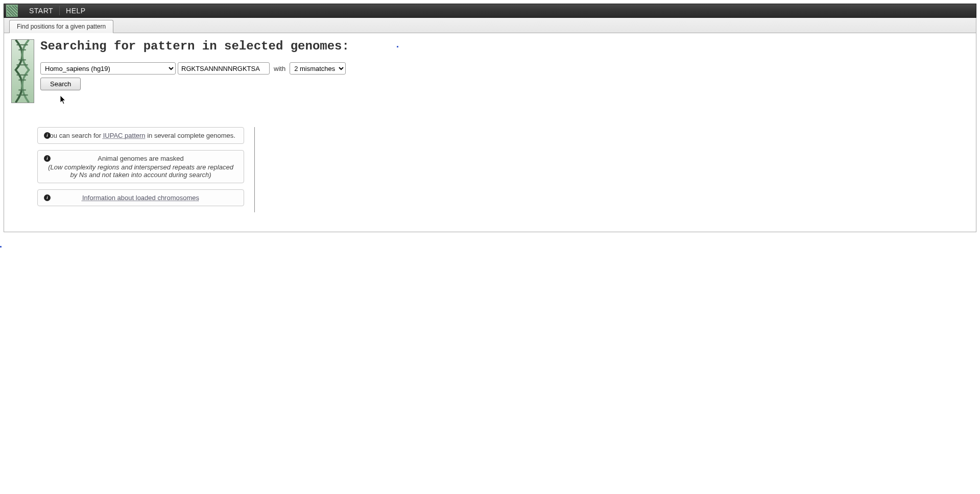 This screenshot has height=494, width=980. Describe the element at coordinates (22, 71) in the screenshot. I see `dna-helix-icon` at that location.